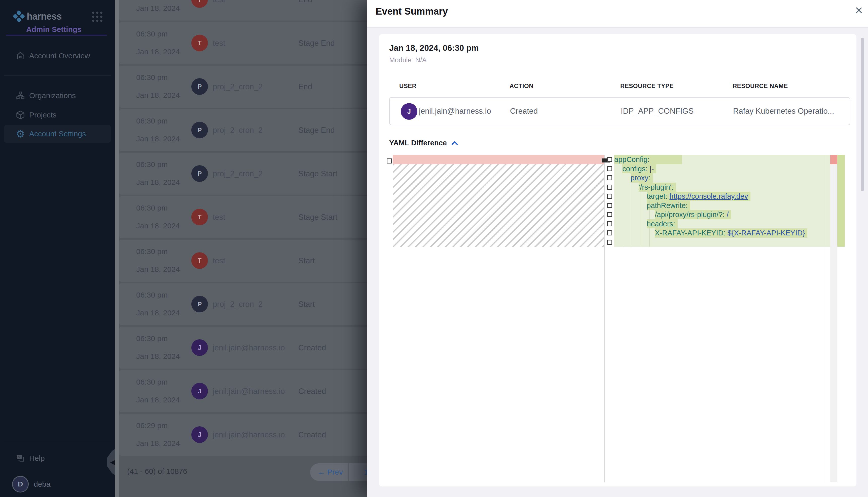  Describe the element at coordinates (499, 205) in the screenshot. I see `diff-empty-region` at that location.